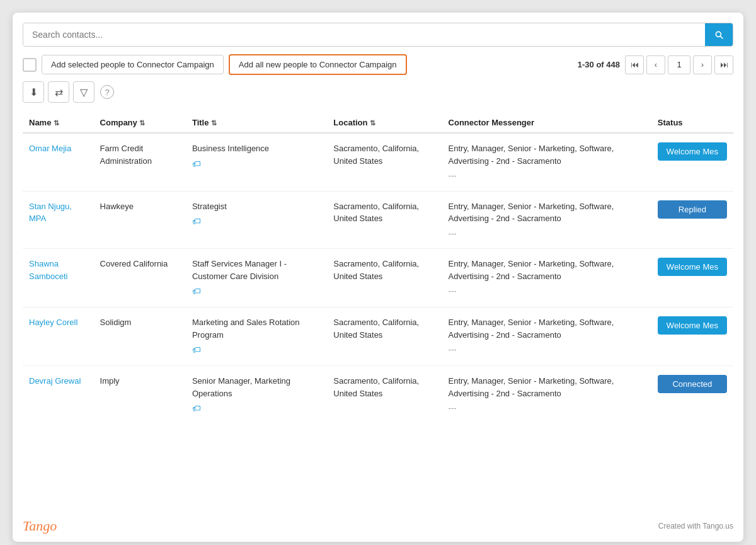 This screenshot has height=545, width=756. I want to click on last-page-button: ⏭, so click(724, 65).